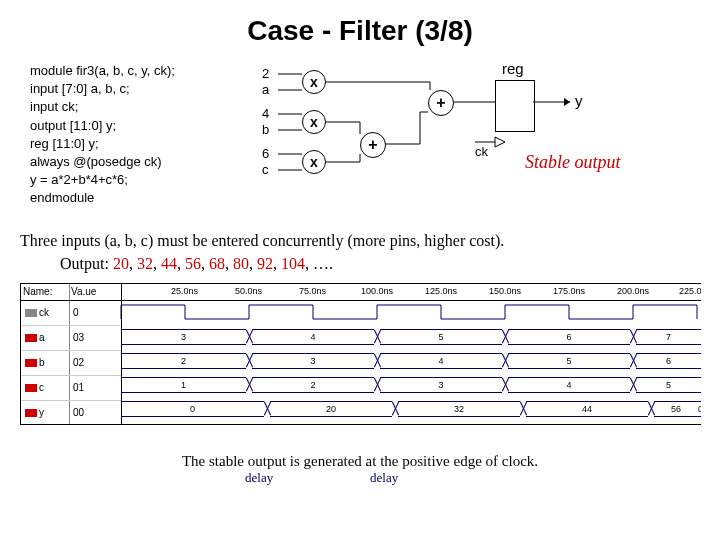 Image resolution: width=720 pixels, height=540 pixels. I want to click on signal-val: 00, so click(95, 413).